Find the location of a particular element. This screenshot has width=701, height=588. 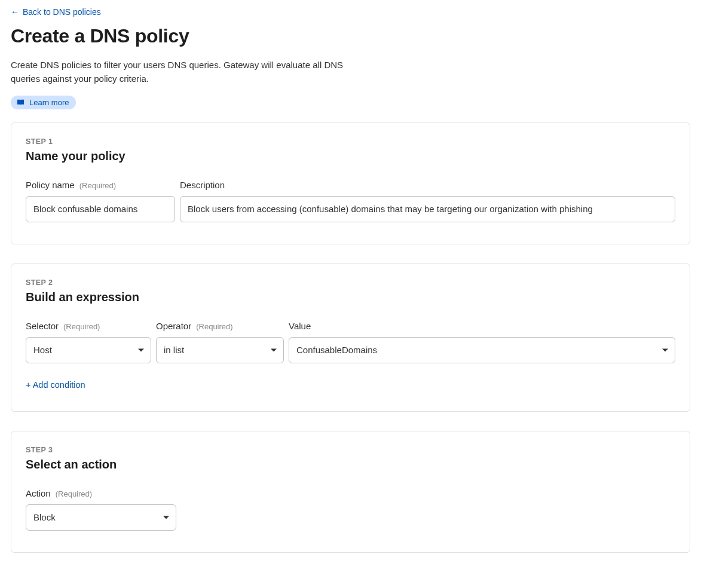

description-input is located at coordinates (428, 209).